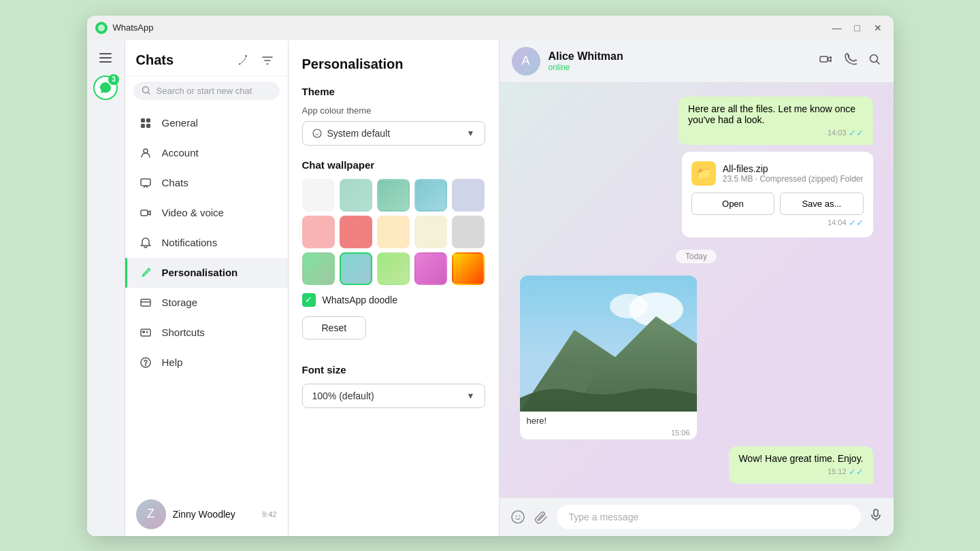  What do you see at coordinates (393, 386) in the screenshot?
I see `font-section: Font size 100% (default) ▼` at bounding box center [393, 386].